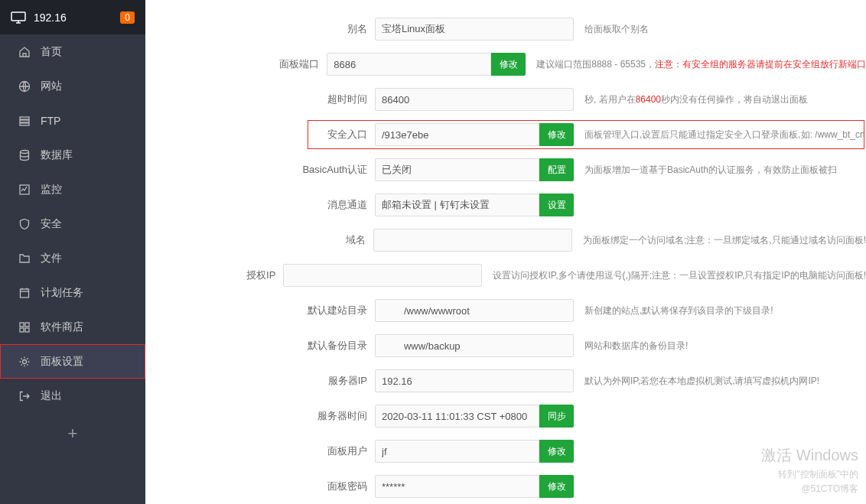  Describe the element at coordinates (474, 381) in the screenshot. I see `server-ip-input` at that location.